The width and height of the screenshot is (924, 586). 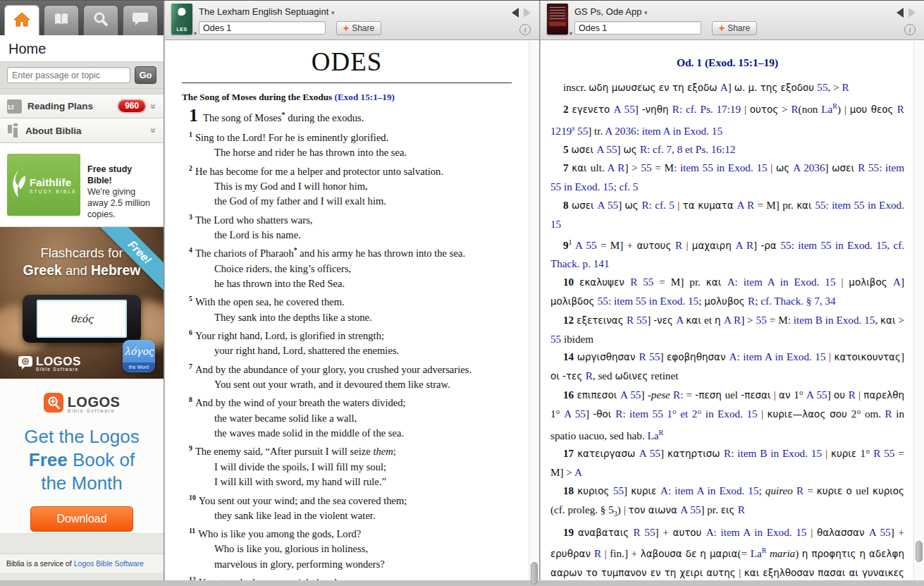 What do you see at coordinates (734, 28) in the screenshot?
I see `gs-share-button: + Share` at bounding box center [734, 28].